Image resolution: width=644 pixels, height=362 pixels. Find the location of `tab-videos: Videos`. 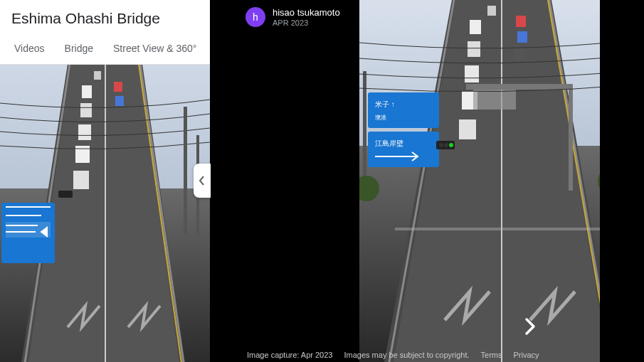

tab-videos: Videos is located at coordinates (30, 49).